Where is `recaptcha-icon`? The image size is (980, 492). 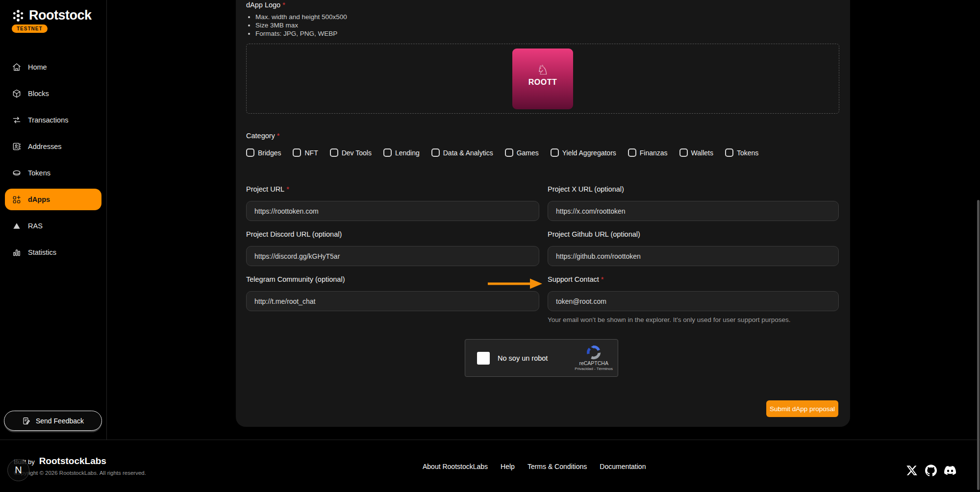
recaptcha-icon is located at coordinates (594, 352).